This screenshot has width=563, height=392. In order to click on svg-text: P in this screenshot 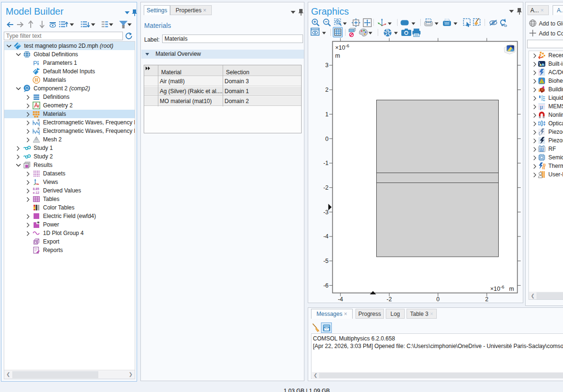, I will do `click(35, 63)`.